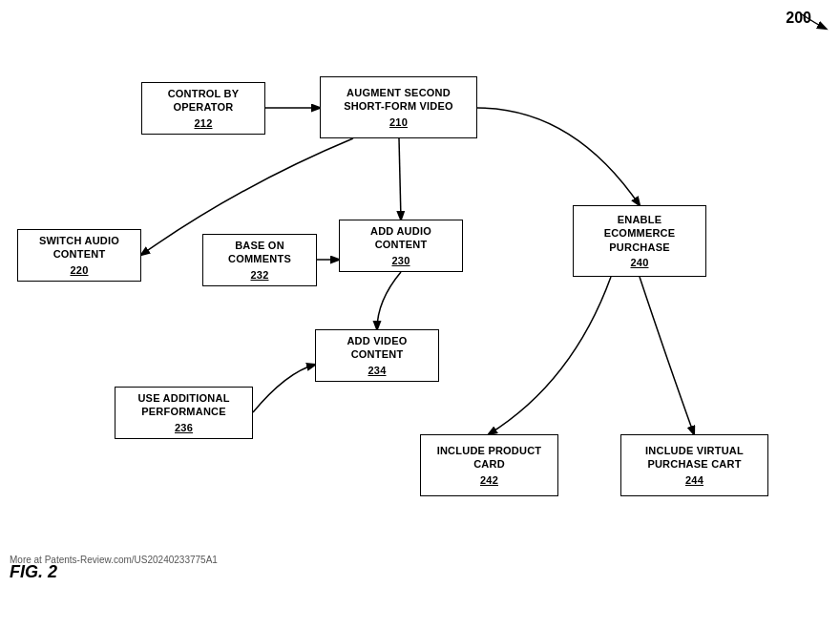 This screenshot has width=840, height=629. Describe the element at coordinates (489, 466) in the screenshot. I see `box-b242: INCLUDE PRODUCT CARD242` at that location.